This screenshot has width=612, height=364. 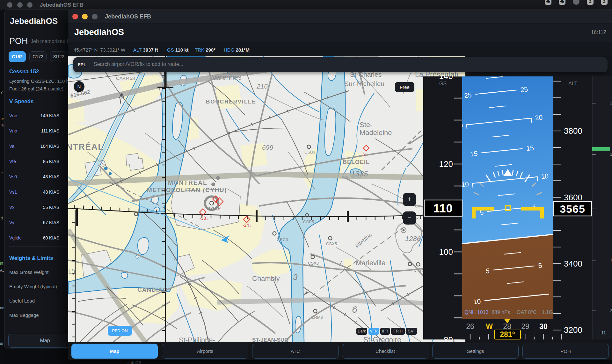 I want to click on svg-text: CYHU, so click(x=213, y=208).